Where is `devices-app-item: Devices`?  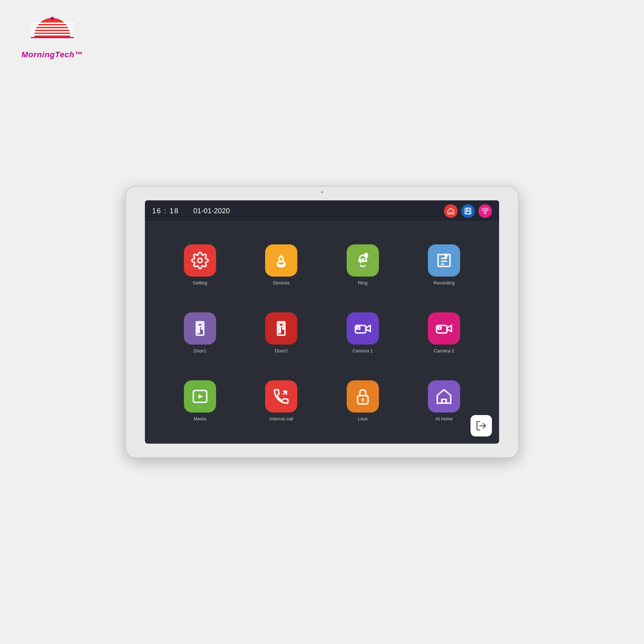 devices-app-item: Devices is located at coordinates (282, 265).